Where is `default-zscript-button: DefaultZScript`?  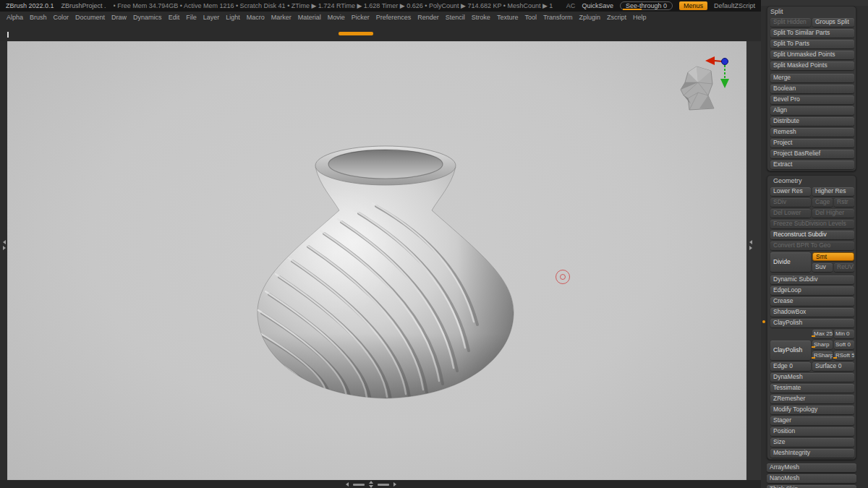
default-zscript-button: DefaultZScript is located at coordinates (735, 6).